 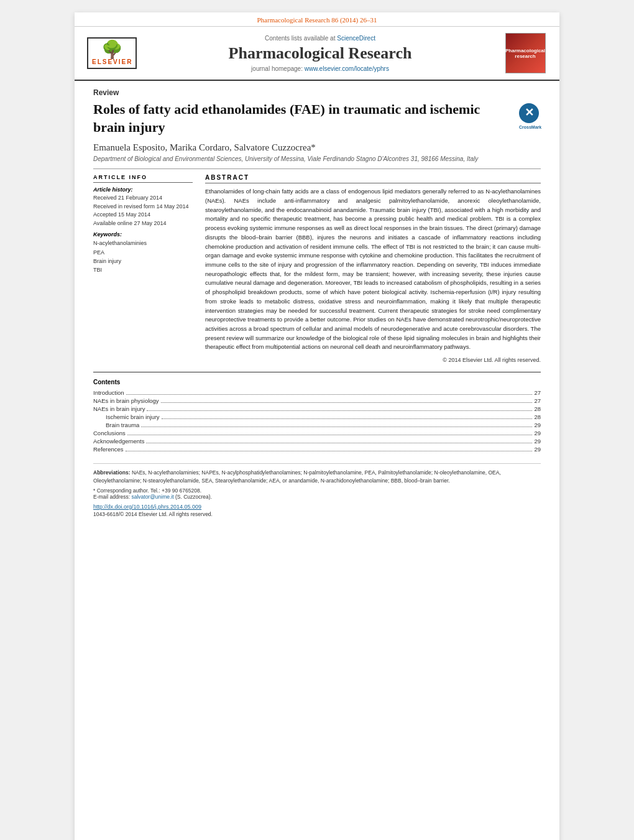 I want to click on toc-page-conclusions: 29, so click(x=537, y=433).